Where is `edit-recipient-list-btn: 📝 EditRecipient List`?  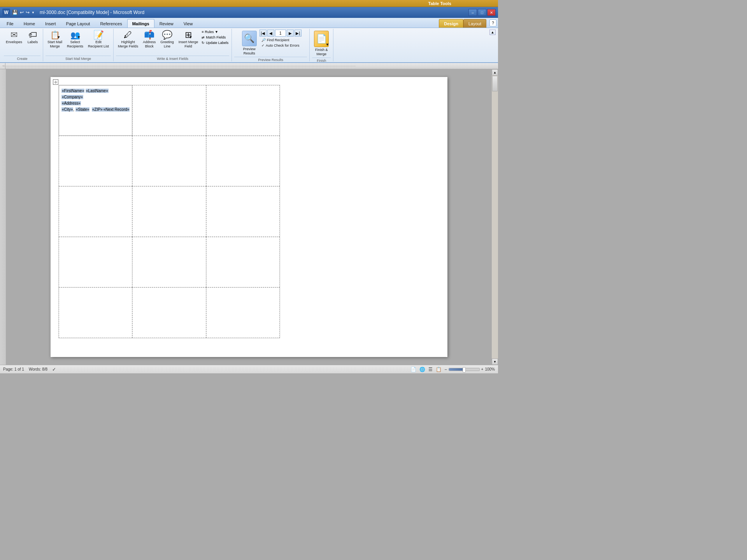 edit-recipient-list-btn: 📝 EditRecipient List is located at coordinates (98, 40).